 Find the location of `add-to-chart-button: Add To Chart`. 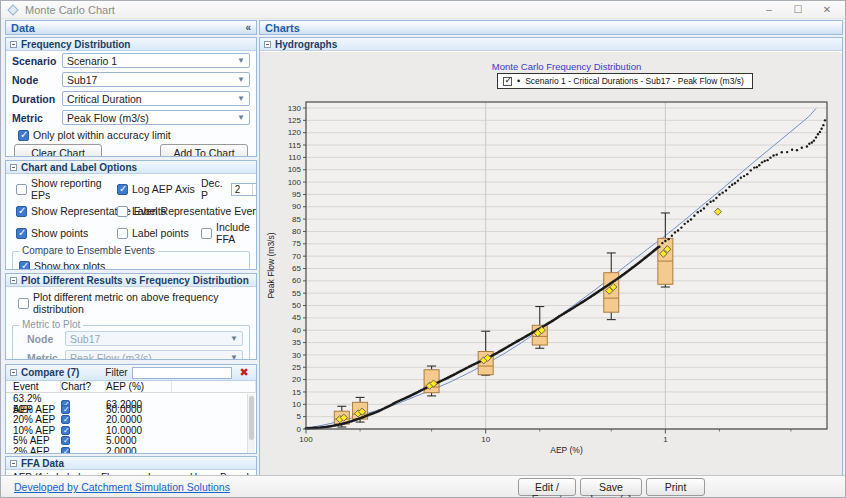

add-to-chart-button: Add To Chart is located at coordinates (204, 150).